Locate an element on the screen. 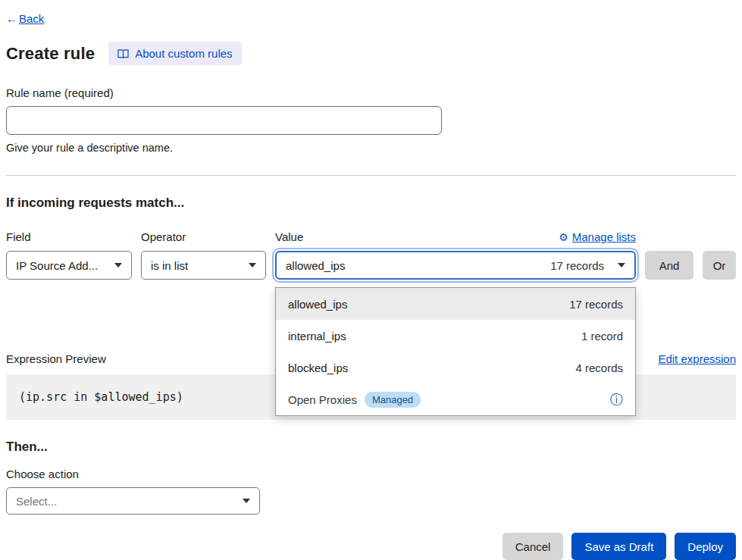 The width and height of the screenshot is (742, 560). book-icon is located at coordinates (123, 54).